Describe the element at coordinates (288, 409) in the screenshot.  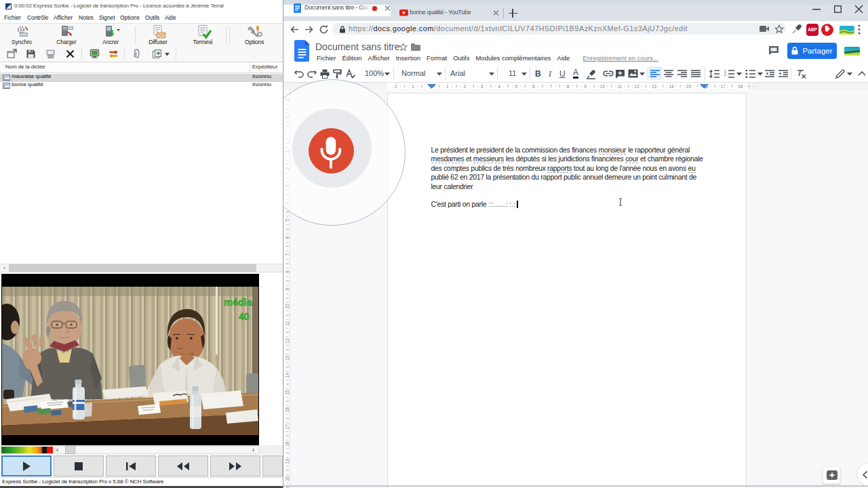
I see `svg-text: 16` at that location.